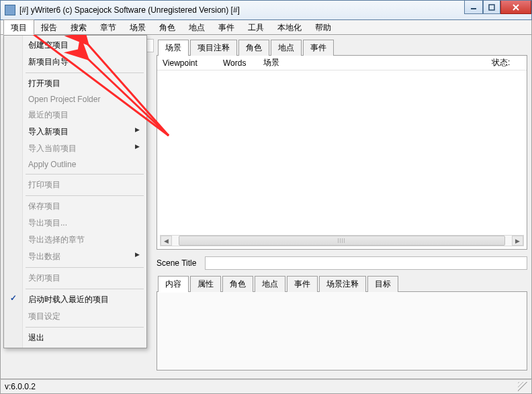  I want to click on lower-tab-4: 事件, so click(302, 284).